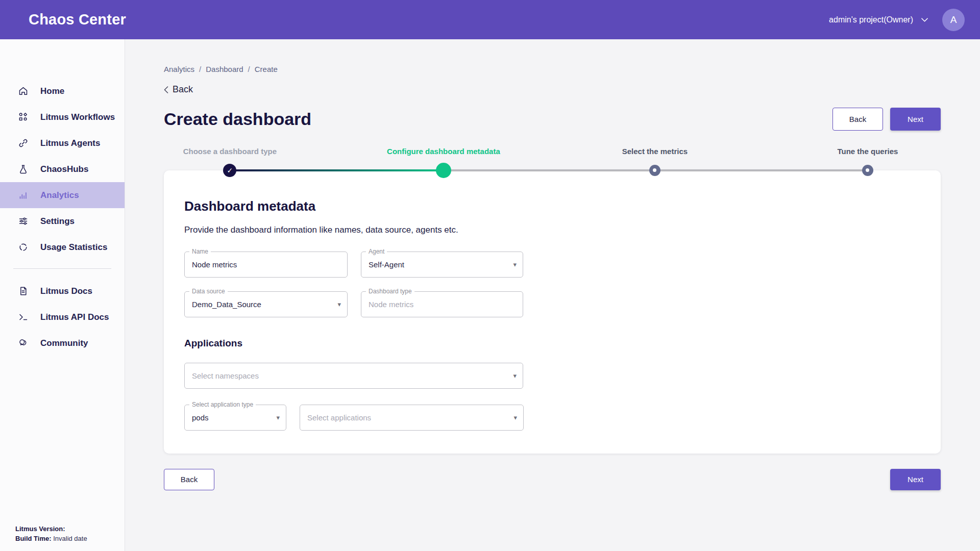 This screenshot has width=980, height=551. Describe the element at coordinates (208, 291) in the screenshot. I see `data-source-select-label: Data source` at that location.